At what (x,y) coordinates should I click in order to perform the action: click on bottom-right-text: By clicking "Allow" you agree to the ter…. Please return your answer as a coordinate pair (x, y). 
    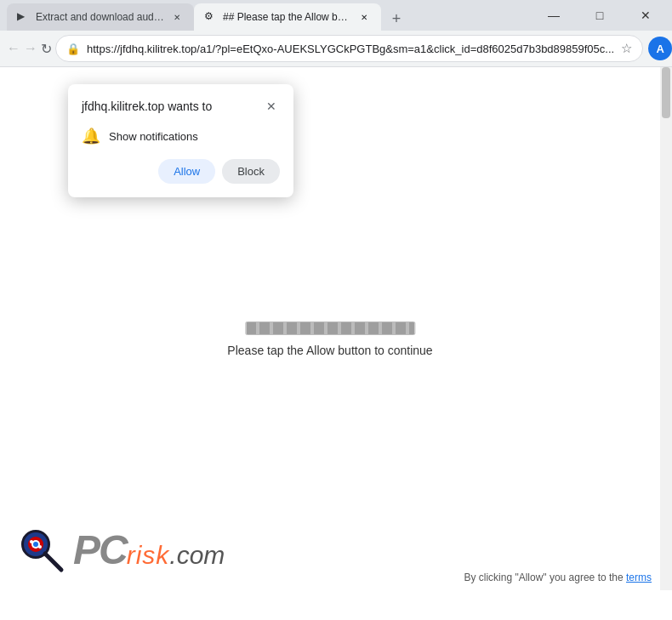
    Looking at the image, I should click on (558, 577).